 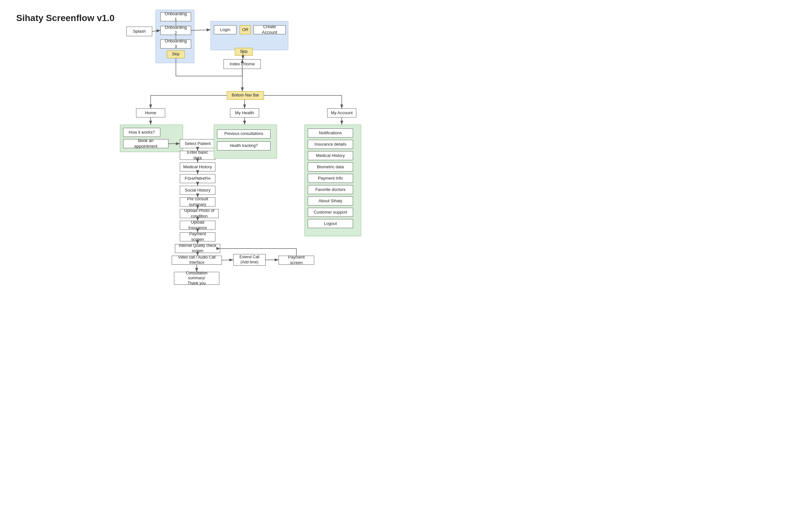 What do you see at coordinates (176, 31) in the screenshot?
I see `onboarding2-box: Onboarding 2` at bounding box center [176, 31].